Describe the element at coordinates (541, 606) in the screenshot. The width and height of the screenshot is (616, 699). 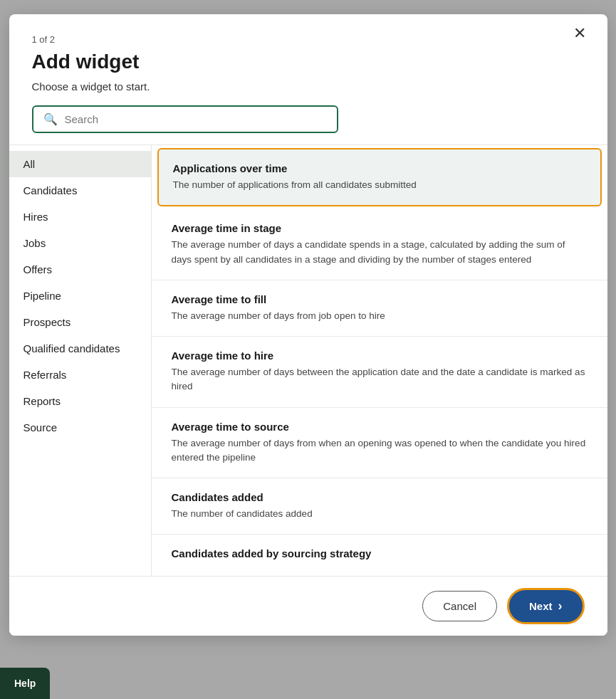
I see `next-label: Next` at that location.